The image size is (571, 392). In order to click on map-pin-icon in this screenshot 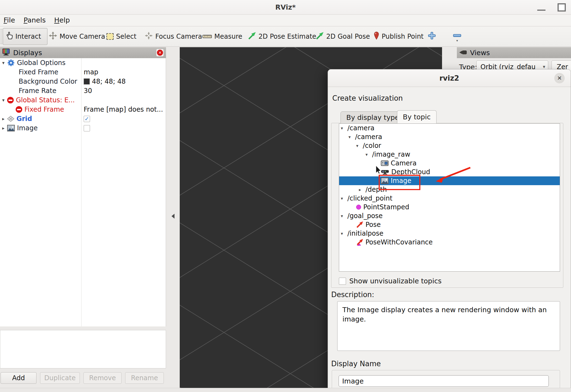, I will do `click(376, 36)`.